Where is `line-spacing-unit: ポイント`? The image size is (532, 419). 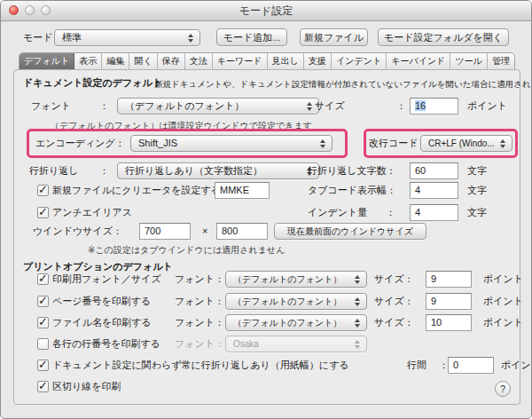 line-spacing-unit: ポイント is located at coordinates (516, 366).